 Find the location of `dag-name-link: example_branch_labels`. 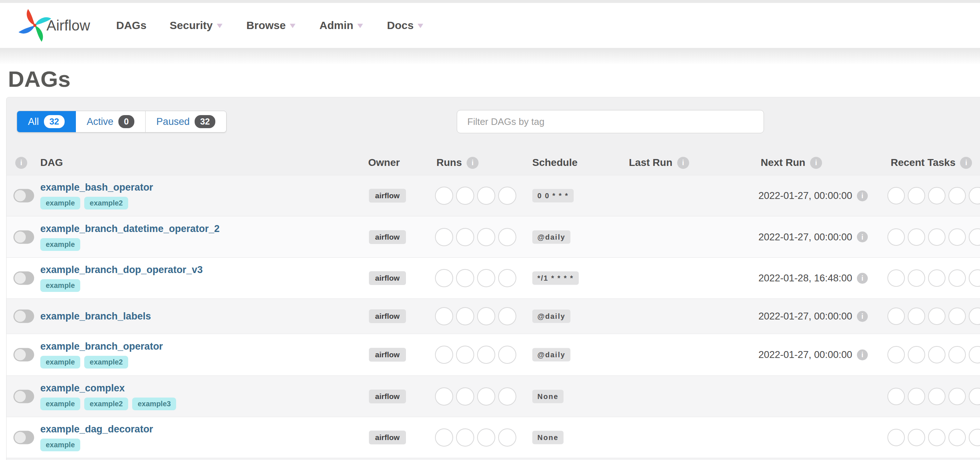

dag-name-link: example_branch_labels is located at coordinates (96, 317).